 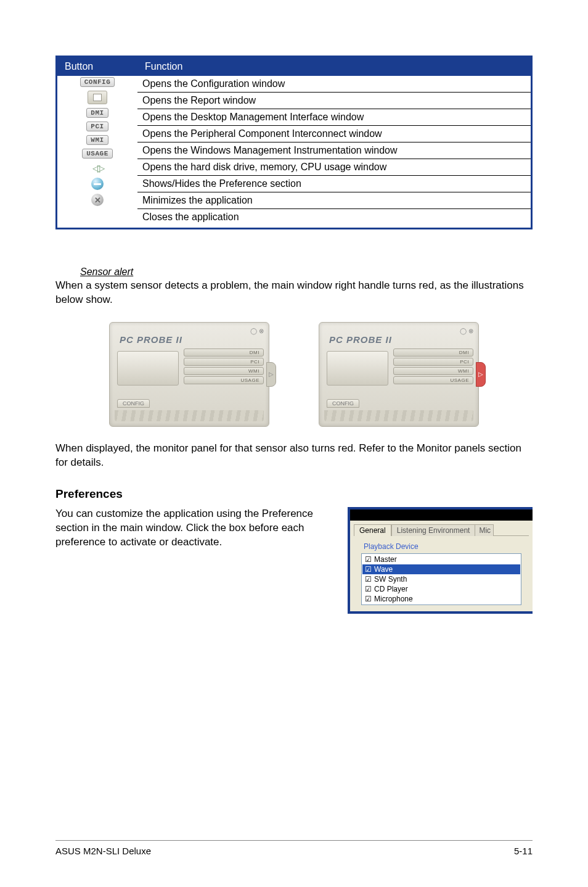 I want to click on list-item-master: Master, so click(x=441, y=559).